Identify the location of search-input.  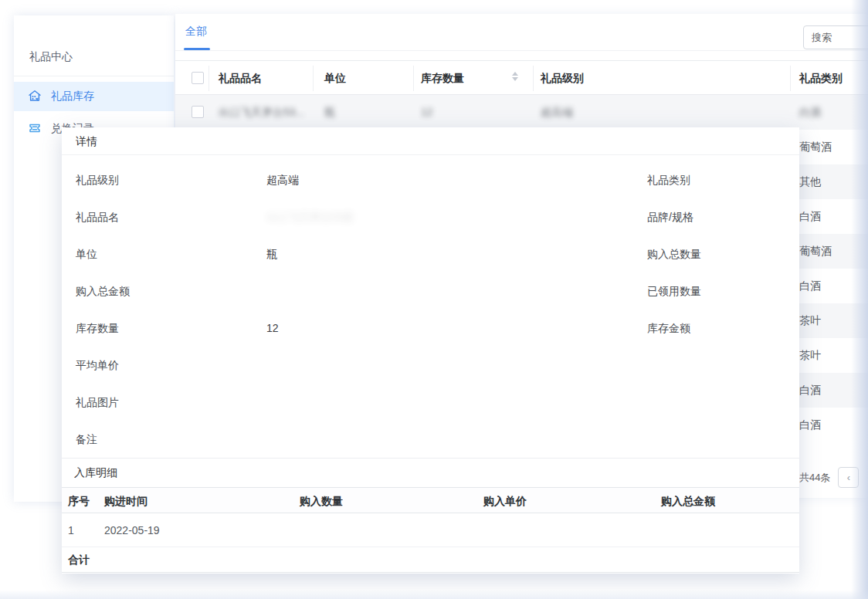
(836, 37).